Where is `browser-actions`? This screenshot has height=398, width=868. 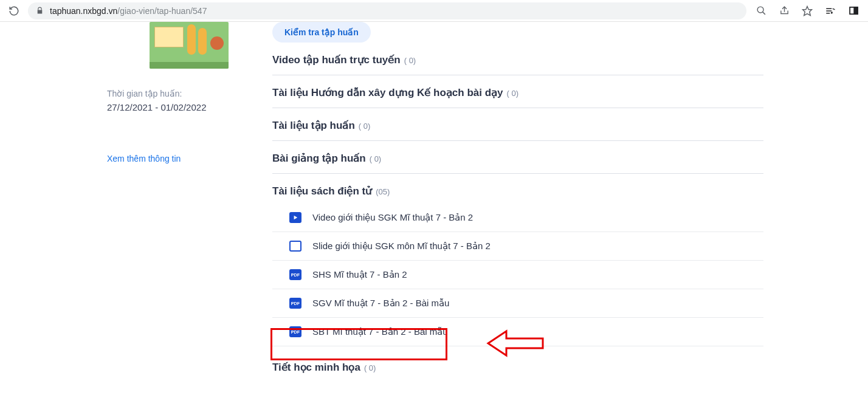
browser-actions is located at coordinates (807, 11).